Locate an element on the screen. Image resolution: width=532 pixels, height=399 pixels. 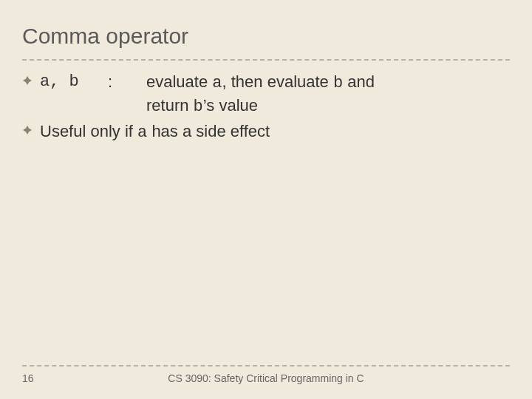
desc-line-1: evaluate a, then evaluate b and is located at coordinates (328, 83).